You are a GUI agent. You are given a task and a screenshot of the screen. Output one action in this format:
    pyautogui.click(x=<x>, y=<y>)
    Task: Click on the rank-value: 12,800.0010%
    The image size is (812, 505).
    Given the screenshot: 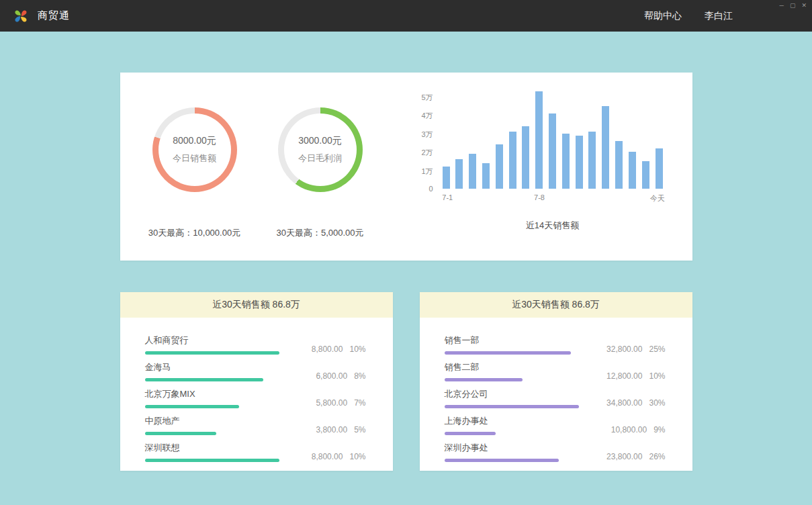 What is the action you would take?
    pyautogui.click(x=635, y=376)
    